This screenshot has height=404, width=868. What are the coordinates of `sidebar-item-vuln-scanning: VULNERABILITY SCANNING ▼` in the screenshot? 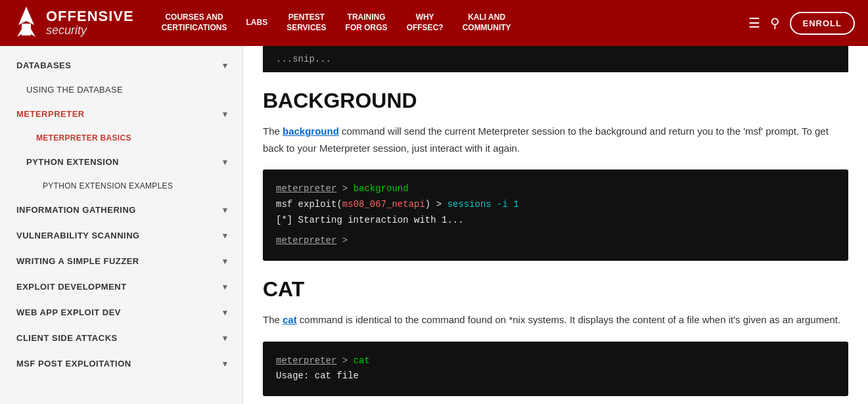 It's located at (121, 235).